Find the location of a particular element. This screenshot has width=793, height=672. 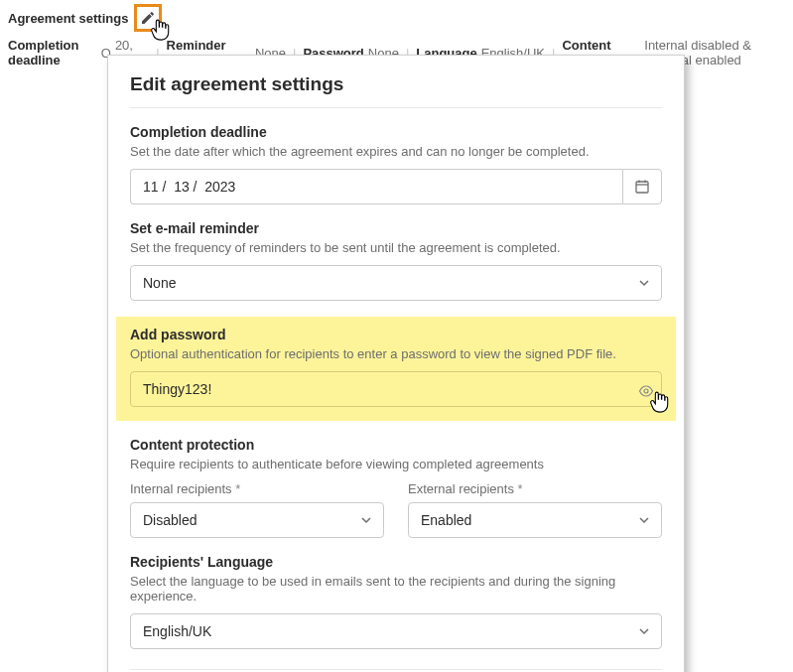

pencil-icon is located at coordinates (148, 18).